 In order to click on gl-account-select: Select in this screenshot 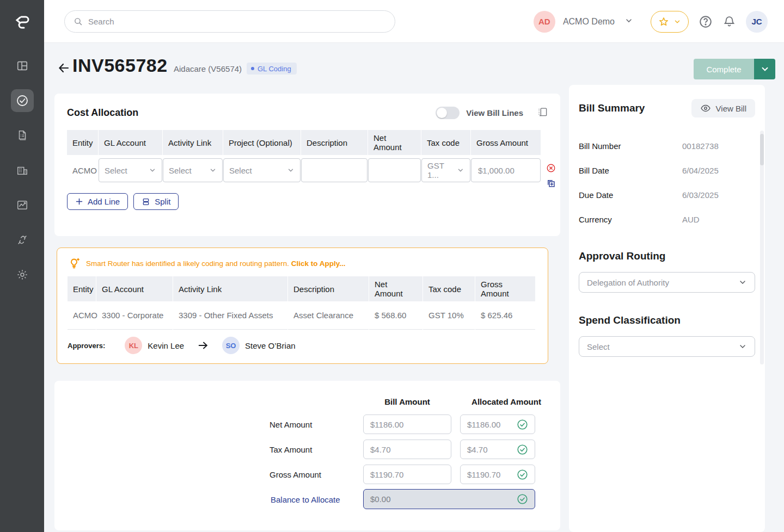, I will do `click(131, 170)`.